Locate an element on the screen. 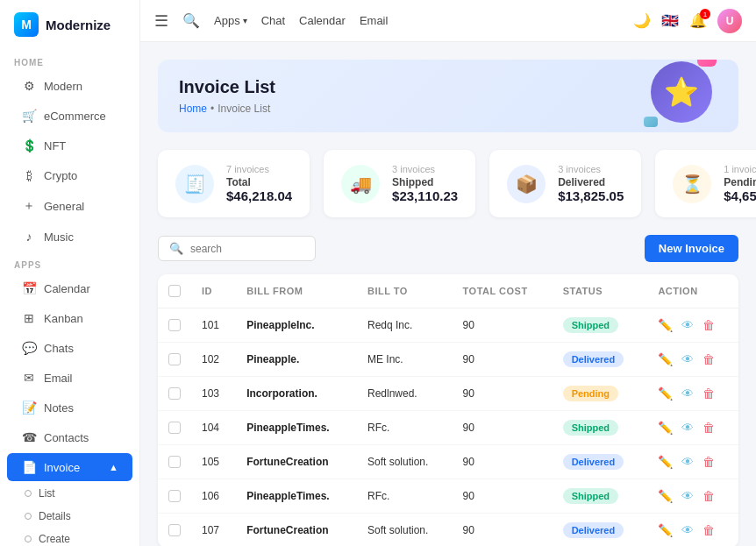  sidebar-item-music: ♪ Music is located at coordinates (70, 237).